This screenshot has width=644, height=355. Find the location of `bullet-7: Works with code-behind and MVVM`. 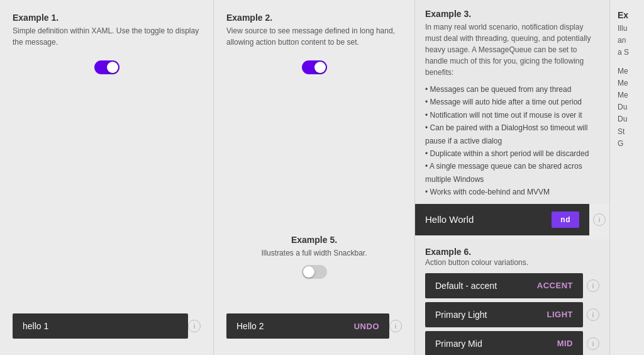

bullet-7: Works with code-behind and MVVM is located at coordinates (512, 192).